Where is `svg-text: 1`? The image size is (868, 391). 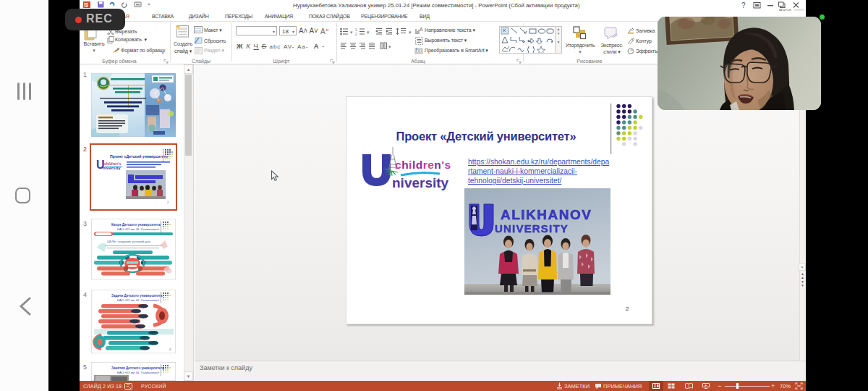
svg-text: 1 is located at coordinates (356, 30).